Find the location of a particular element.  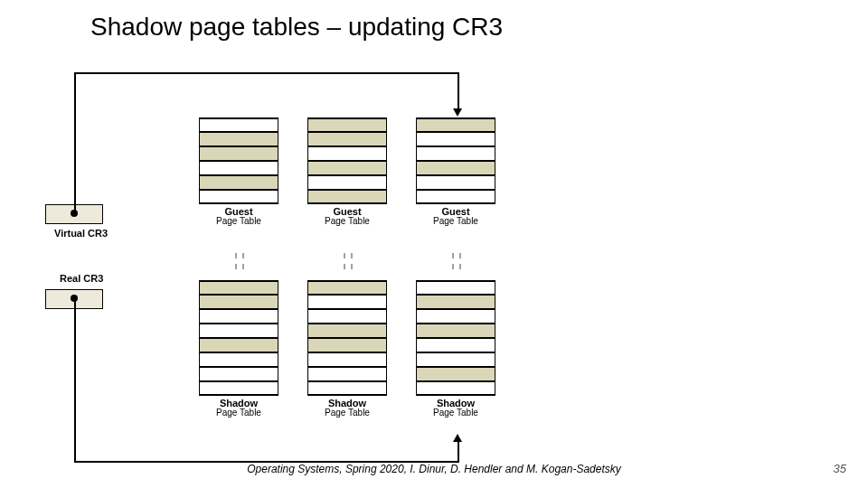

vcr3-arrow-v2 is located at coordinates (458, 91).